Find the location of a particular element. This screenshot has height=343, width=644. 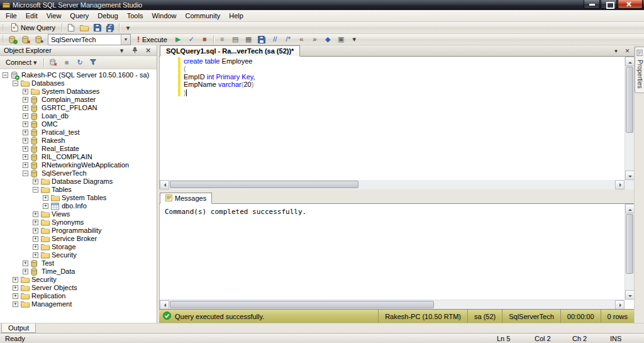

scroll-right-icon is located at coordinates (620, 305).